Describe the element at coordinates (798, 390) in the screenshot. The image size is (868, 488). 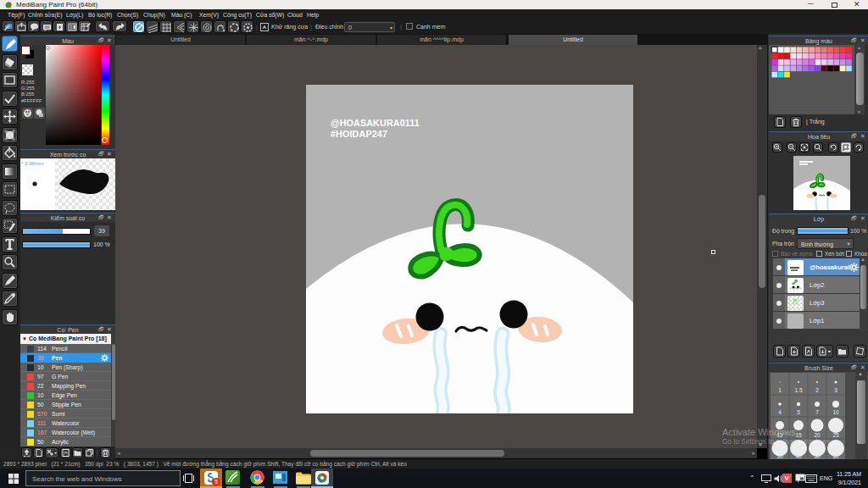
I see `svg-text: 1.5` at that location.